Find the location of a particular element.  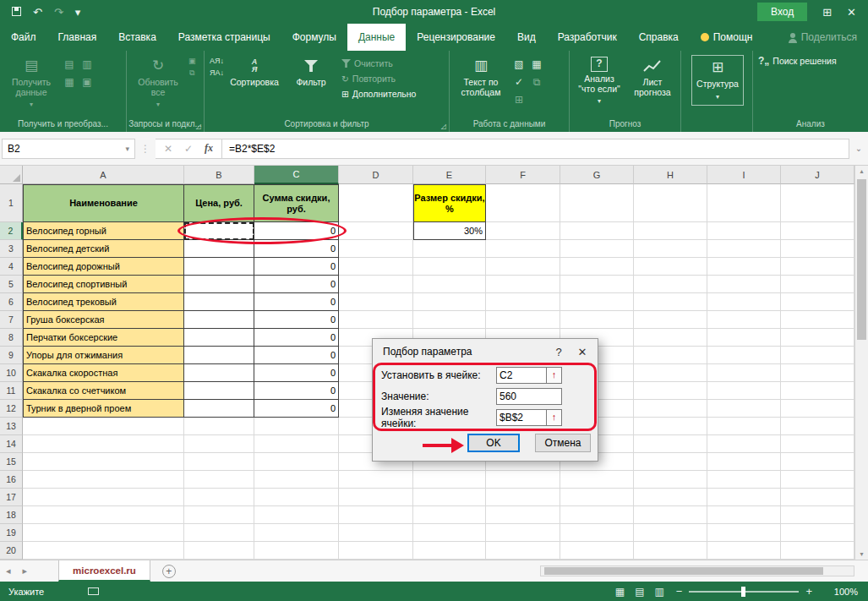

row-header-19: 19 is located at coordinates (12, 533).